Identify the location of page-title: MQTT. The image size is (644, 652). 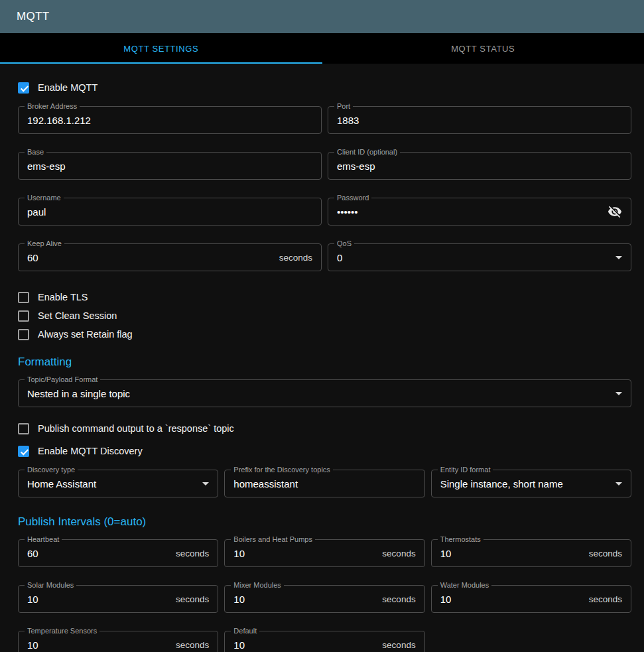
(33, 17).